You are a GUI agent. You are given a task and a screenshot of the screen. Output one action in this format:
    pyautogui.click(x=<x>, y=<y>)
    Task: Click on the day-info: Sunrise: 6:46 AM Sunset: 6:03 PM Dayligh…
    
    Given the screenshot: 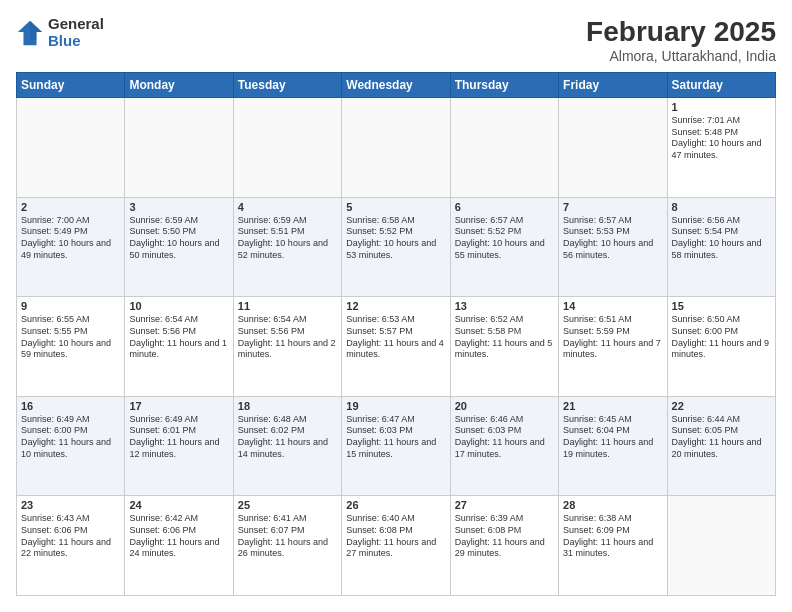 What is the action you would take?
    pyautogui.click(x=504, y=438)
    